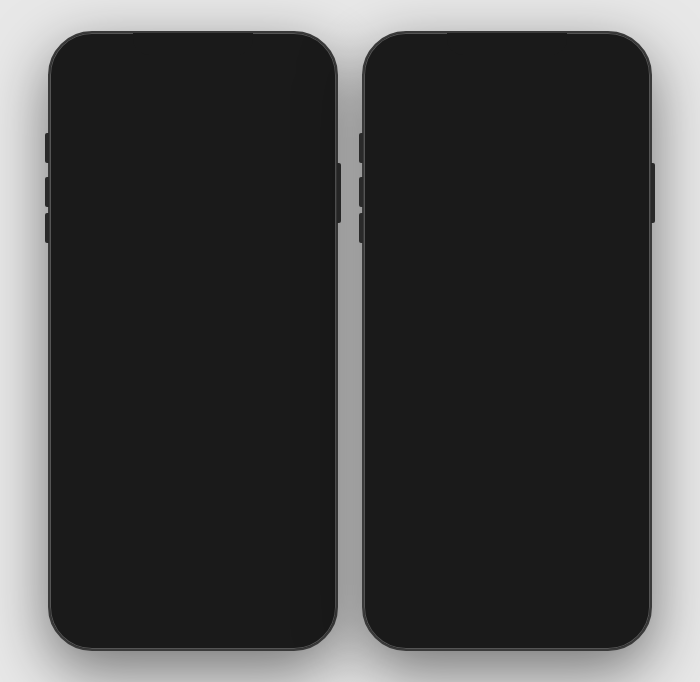 Image resolution: width=700 pixels, height=682 pixels. I want to click on nav-search-left: Search, so click(294, 617).